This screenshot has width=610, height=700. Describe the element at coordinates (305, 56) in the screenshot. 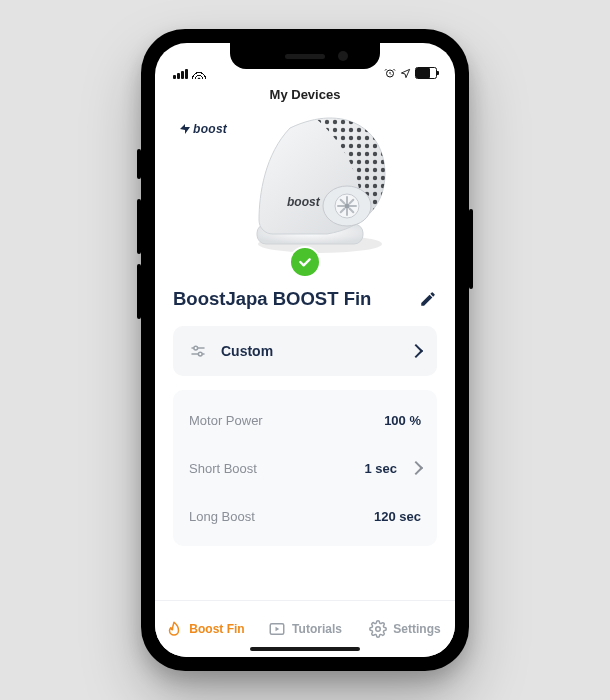

I see `notch` at that location.